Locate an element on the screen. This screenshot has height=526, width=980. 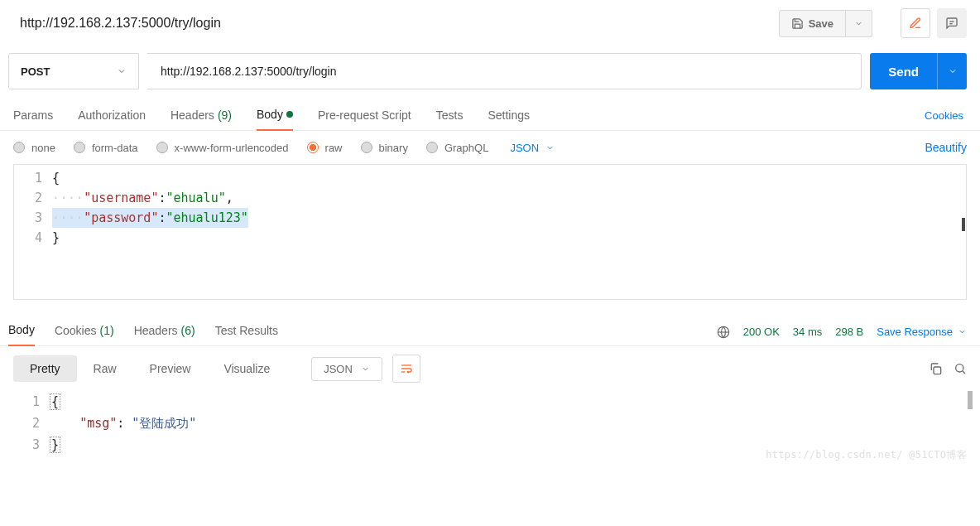
save-icon is located at coordinates (798, 23).